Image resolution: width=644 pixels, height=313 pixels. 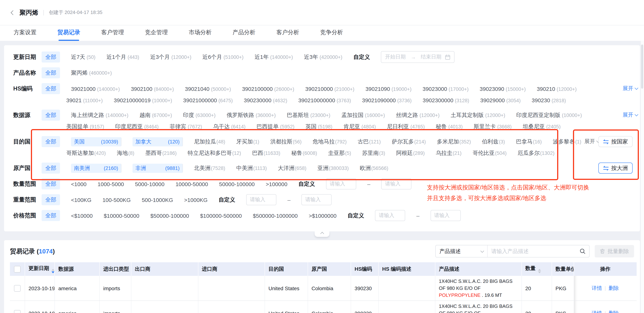 What do you see at coordinates (100, 115) in the screenshot?
I see `filter-option: 海上丝绸之路(140000+)` at bounding box center [100, 115].